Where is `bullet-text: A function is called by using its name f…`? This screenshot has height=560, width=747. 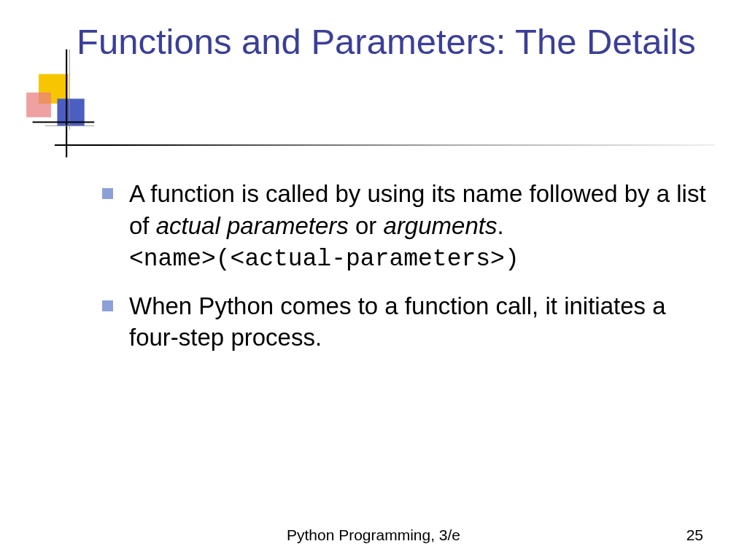 bullet-text: A function is called by using its name f… is located at coordinates (422, 227).